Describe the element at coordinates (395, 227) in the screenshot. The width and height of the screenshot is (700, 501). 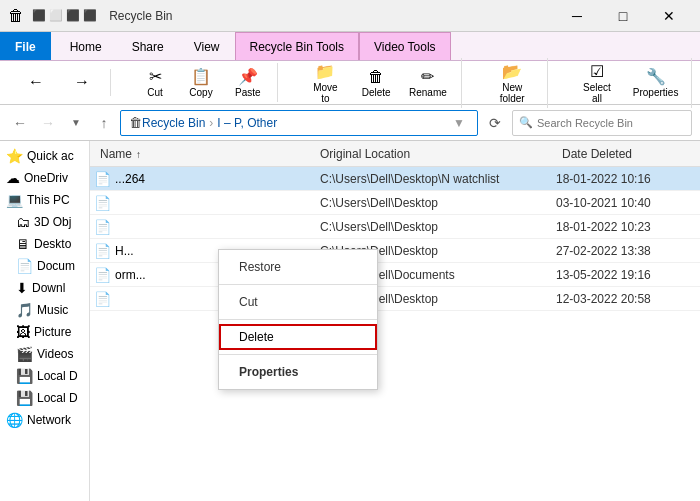
I see `table-row: 📄 C:\Users\Dell\Desktop 18-01-2022 10:23` at that location.